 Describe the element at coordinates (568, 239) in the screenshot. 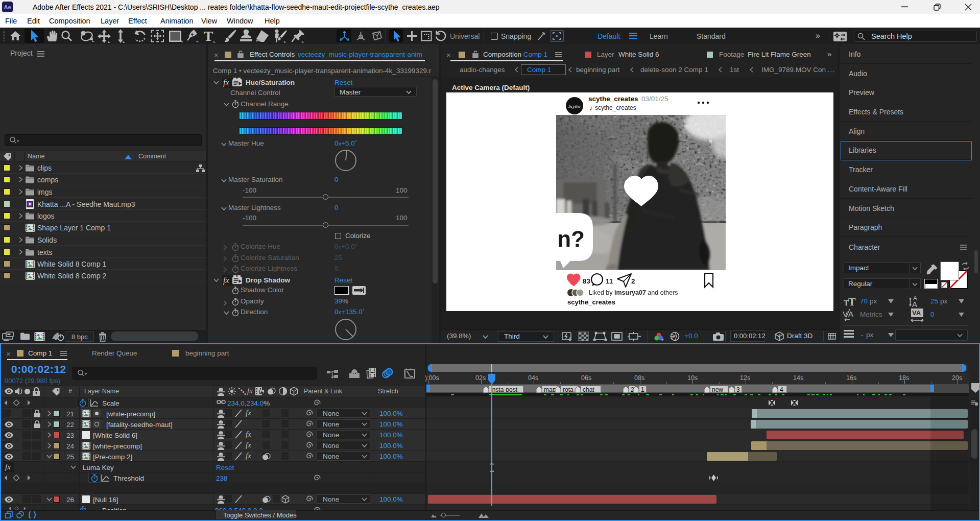

I see `svg-text: ın?` at that location.